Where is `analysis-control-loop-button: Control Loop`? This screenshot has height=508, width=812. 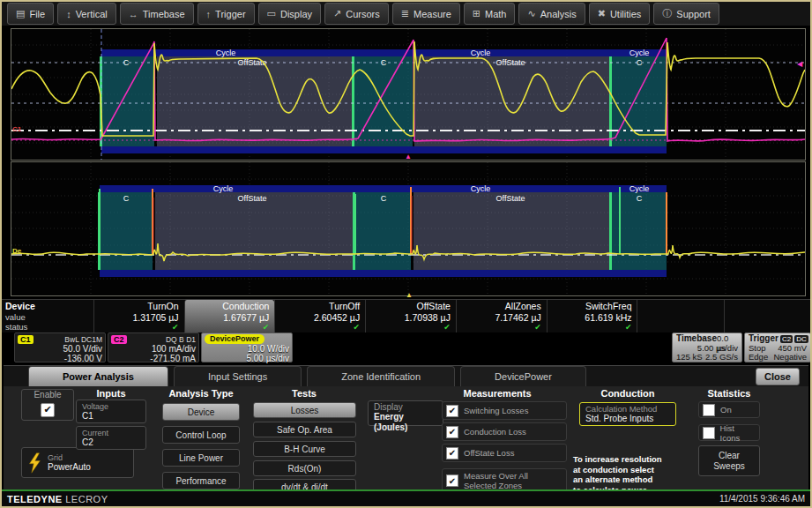 analysis-control-loop-button: Control Loop is located at coordinates (201, 435).